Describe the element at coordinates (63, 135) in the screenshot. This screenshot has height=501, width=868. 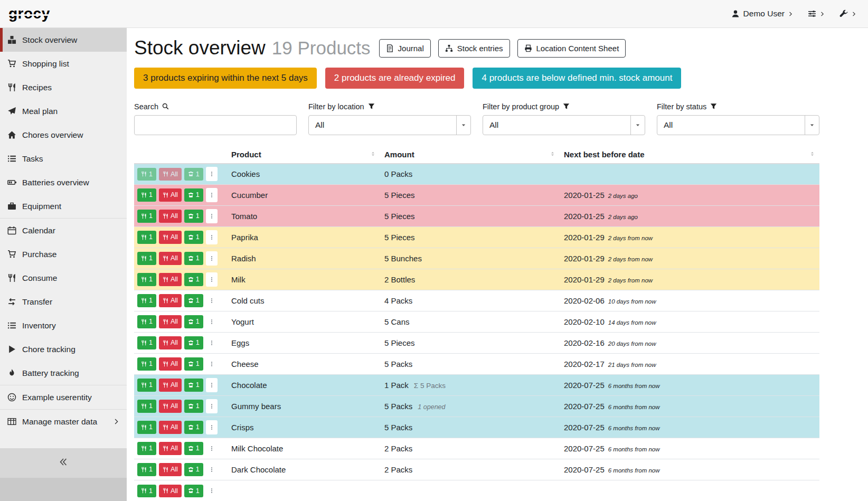
I see `sidebar-item-chores-overview: Chores overview` at that location.